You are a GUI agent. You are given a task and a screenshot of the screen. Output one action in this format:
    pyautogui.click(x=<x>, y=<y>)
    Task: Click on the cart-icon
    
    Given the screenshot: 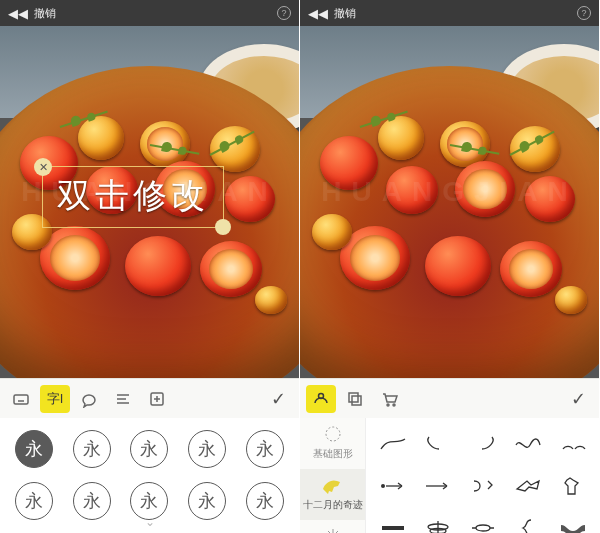 What is the action you would take?
    pyautogui.click(x=389, y=399)
    